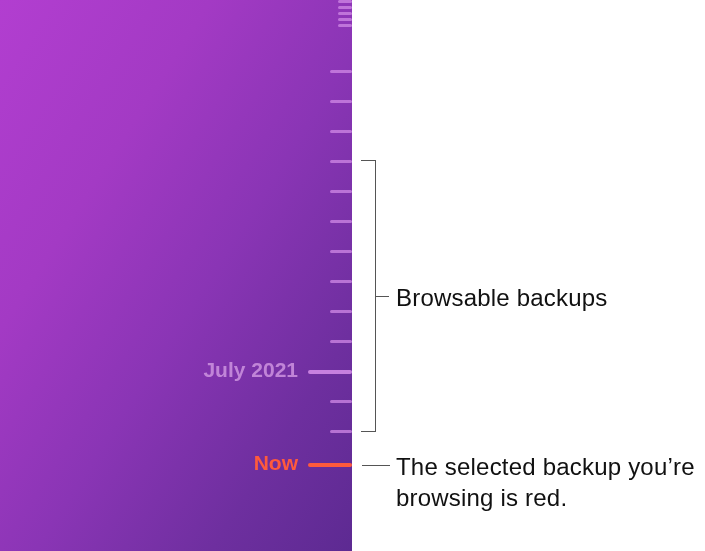 The height and width of the screenshot is (551, 705). I want to click on timeline-tick-month, so click(330, 372).